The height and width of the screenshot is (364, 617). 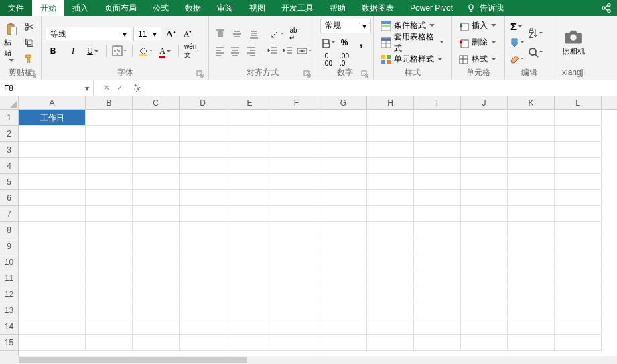 What do you see at coordinates (73, 51) in the screenshot?
I see `italic-button: I` at bounding box center [73, 51].